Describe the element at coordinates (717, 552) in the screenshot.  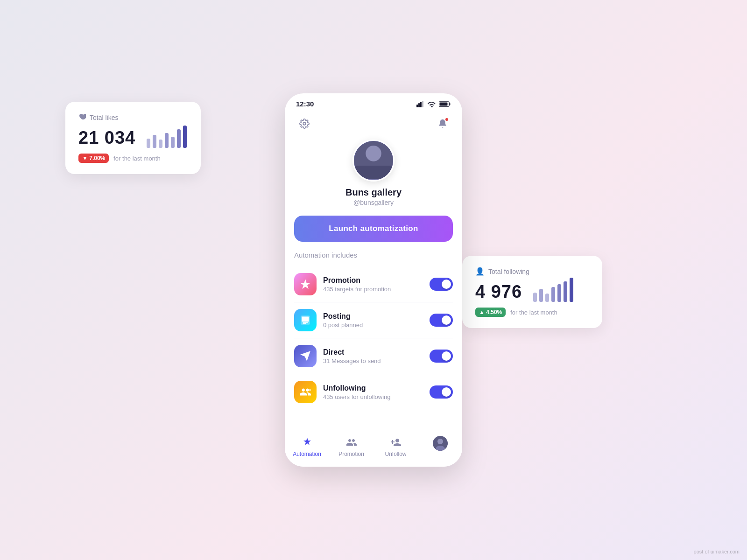
I see `watermark: post of uimaker.com` at that location.